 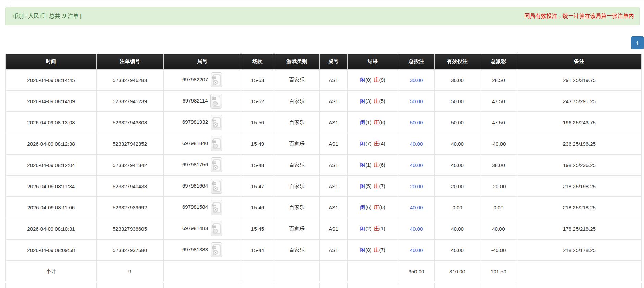 What do you see at coordinates (579, 144) in the screenshot?
I see `cell-remark: 236.25/196.25` at bounding box center [579, 144].